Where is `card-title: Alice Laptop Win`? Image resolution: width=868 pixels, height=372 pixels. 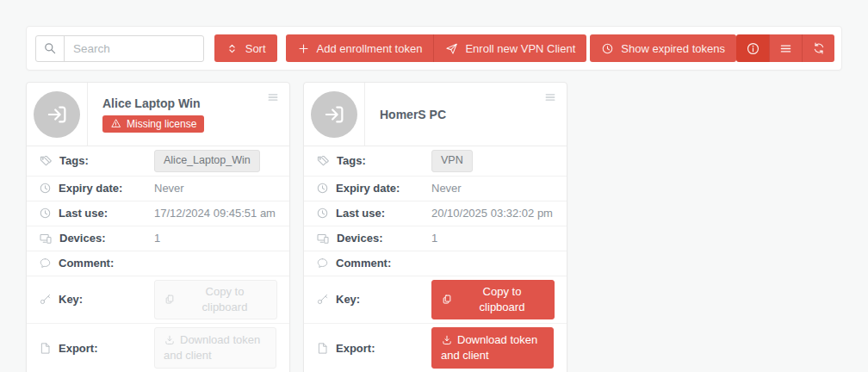
card-title: Alice Laptop Win is located at coordinates (196, 103).